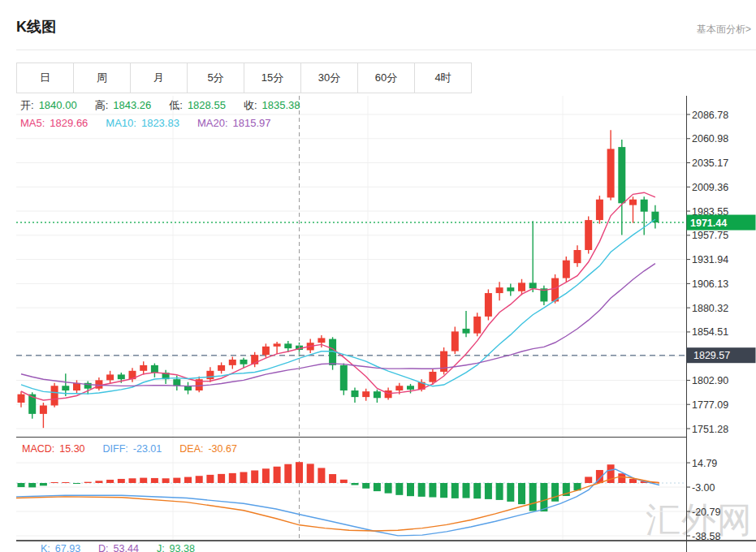  Describe the element at coordinates (443, 78) in the screenshot. I see `tab-4时: 4时` at that location.